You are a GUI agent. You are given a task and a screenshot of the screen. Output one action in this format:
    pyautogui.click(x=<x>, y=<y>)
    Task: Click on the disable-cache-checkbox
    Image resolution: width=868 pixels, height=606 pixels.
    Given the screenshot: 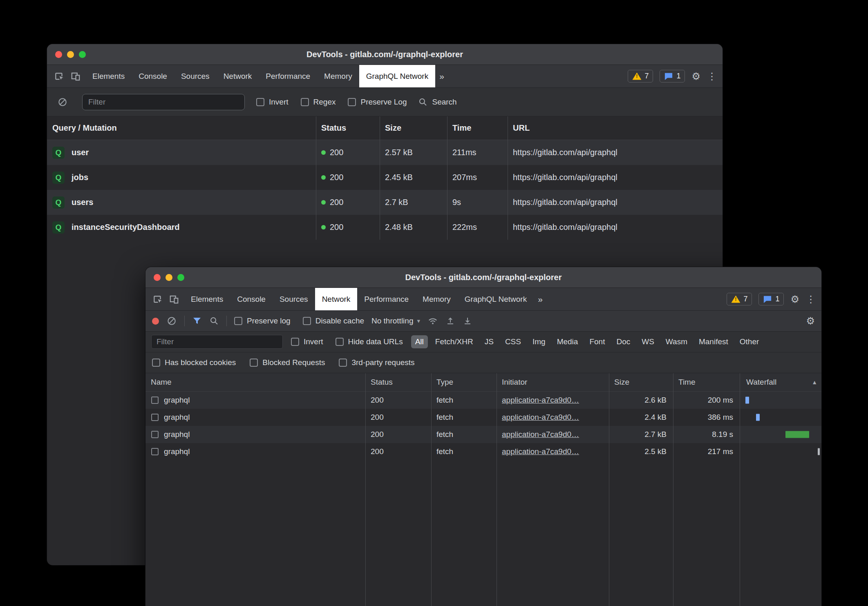 What is the action you would take?
    pyautogui.click(x=307, y=321)
    